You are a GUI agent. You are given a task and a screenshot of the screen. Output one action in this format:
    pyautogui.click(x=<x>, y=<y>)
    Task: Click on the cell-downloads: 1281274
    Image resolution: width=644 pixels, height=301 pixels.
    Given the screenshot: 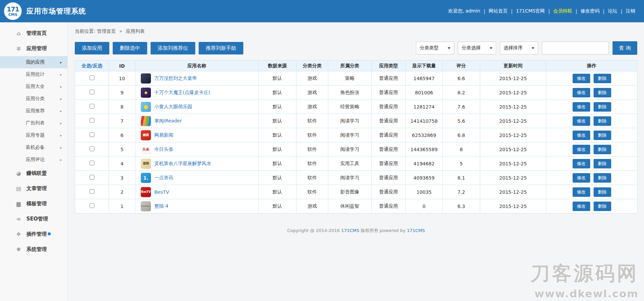 What is the action you would take?
    pyautogui.click(x=424, y=107)
    